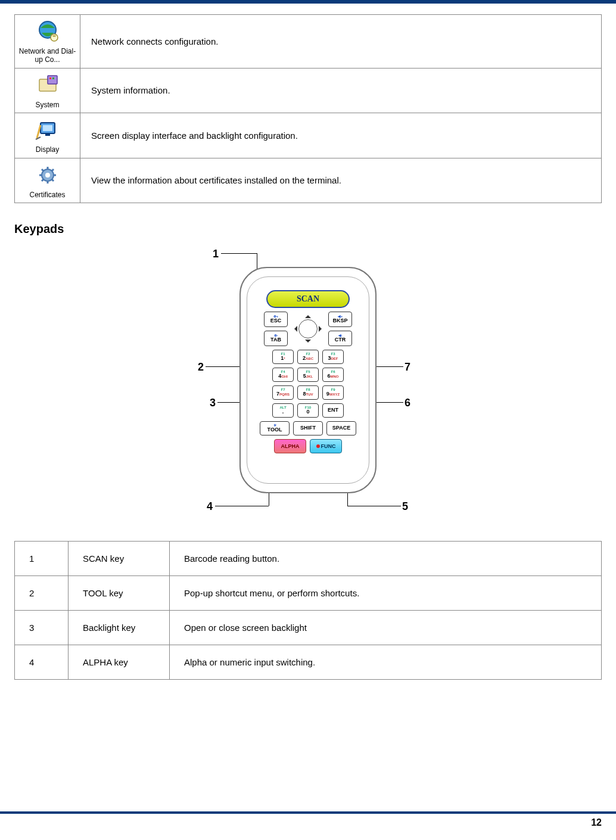 This screenshot has height=840, width=616. What do you see at coordinates (216, 254) in the screenshot?
I see `callout-1: 1` at bounding box center [216, 254].